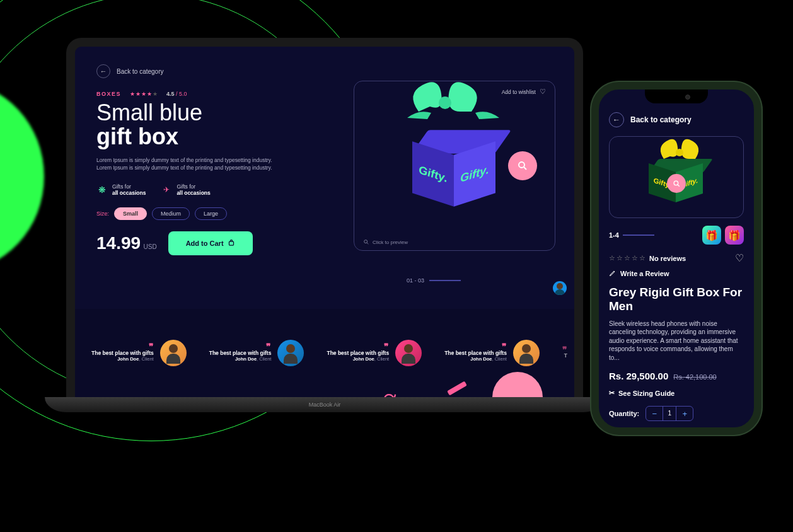 This screenshot has height=532, width=793. What do you see at coordinates (676, 299) in the screenshot?
I see `product-title: Grey Rigid Gift Box For Men` at bounding box center [676, 299].